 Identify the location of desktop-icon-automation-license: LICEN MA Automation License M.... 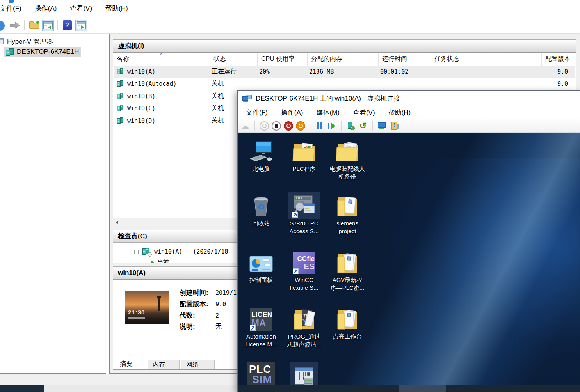
(261, 328).